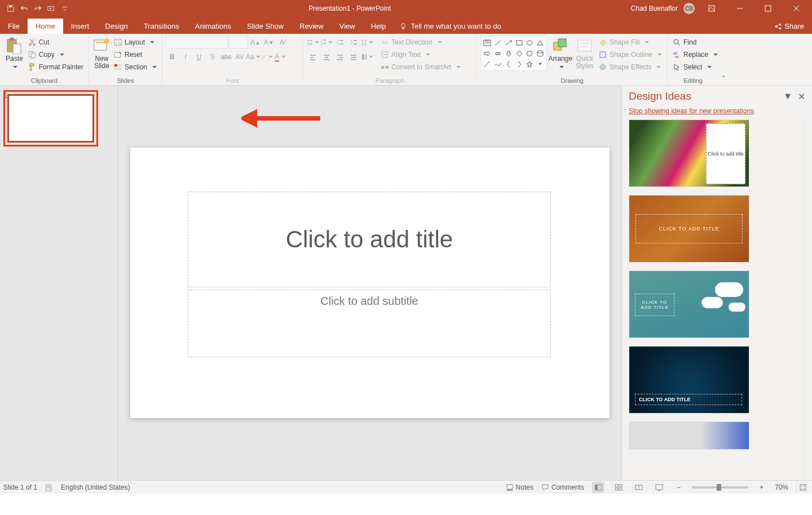 The image size is (812, 515). I want to click on user-avatar: CB, so click(689, 8).